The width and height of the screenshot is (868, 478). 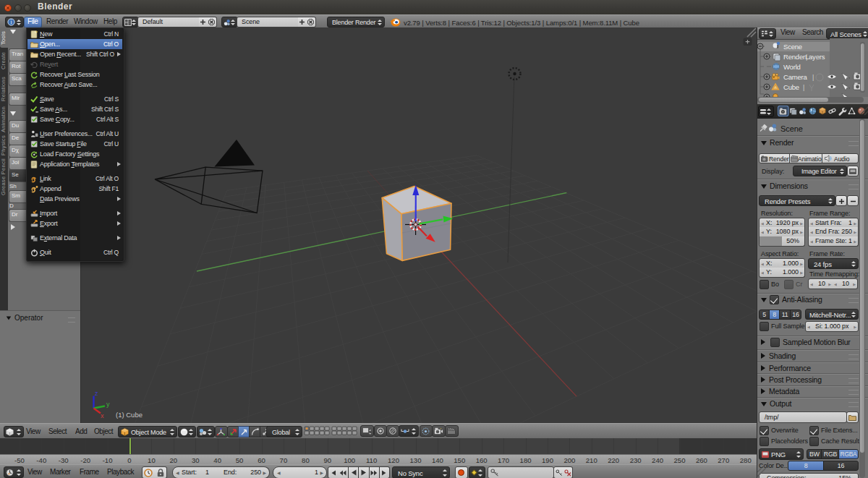 What do you see at coordinates (796, 77) in the screenshot?
I see `svg-text: Camera` at bounding box center [796, 77].